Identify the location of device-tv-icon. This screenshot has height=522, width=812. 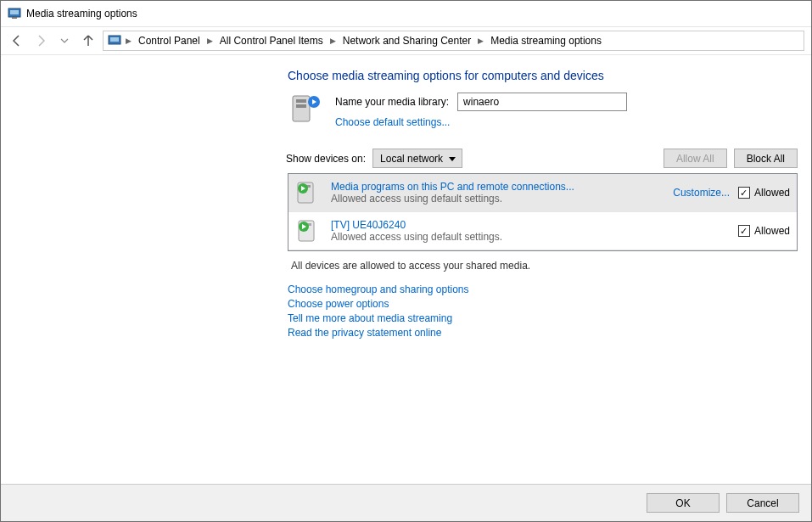
(309, 231).